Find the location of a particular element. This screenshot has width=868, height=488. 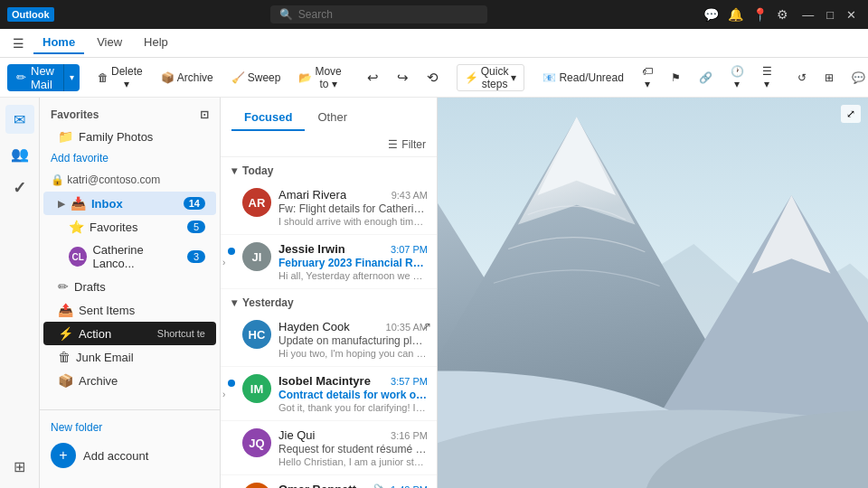

moveto-icon: 📂 is located at coordinates (306, 78).